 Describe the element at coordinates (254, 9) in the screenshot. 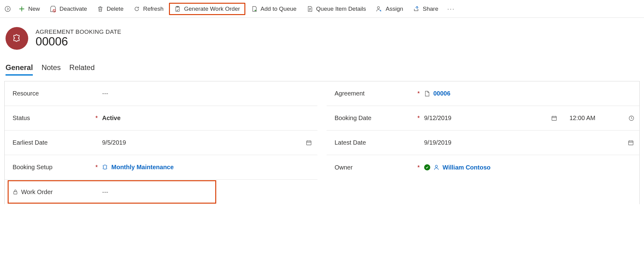

I see `add-queue-icon` at that location.